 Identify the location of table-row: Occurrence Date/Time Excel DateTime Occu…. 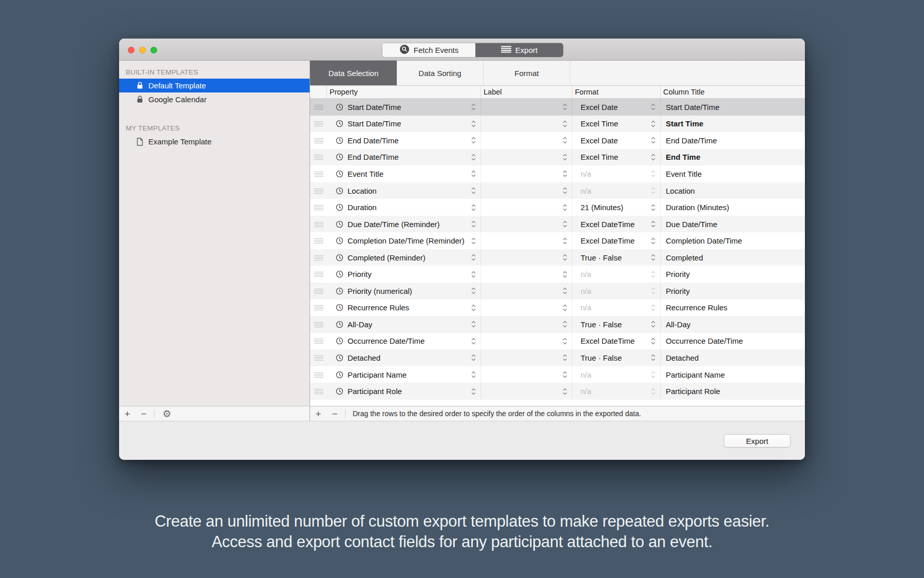
(557, 341).